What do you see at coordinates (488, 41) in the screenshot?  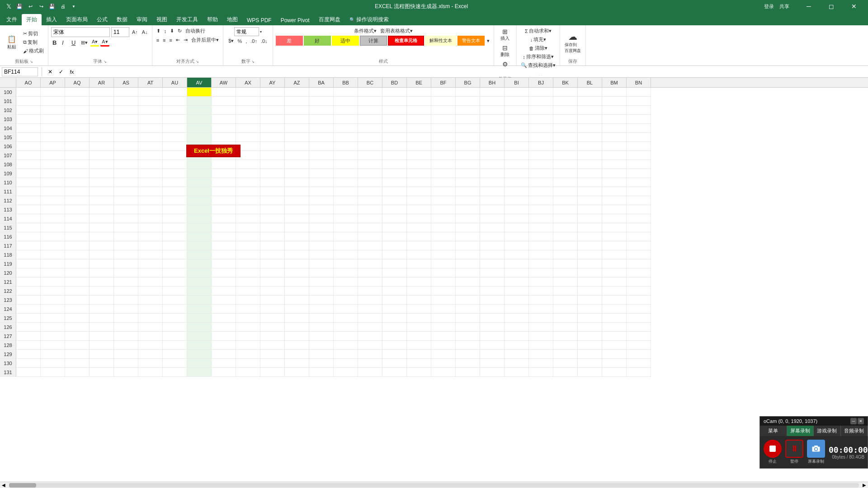 I see `styles-more-btn: ▾` at bounding box center [488, 41].